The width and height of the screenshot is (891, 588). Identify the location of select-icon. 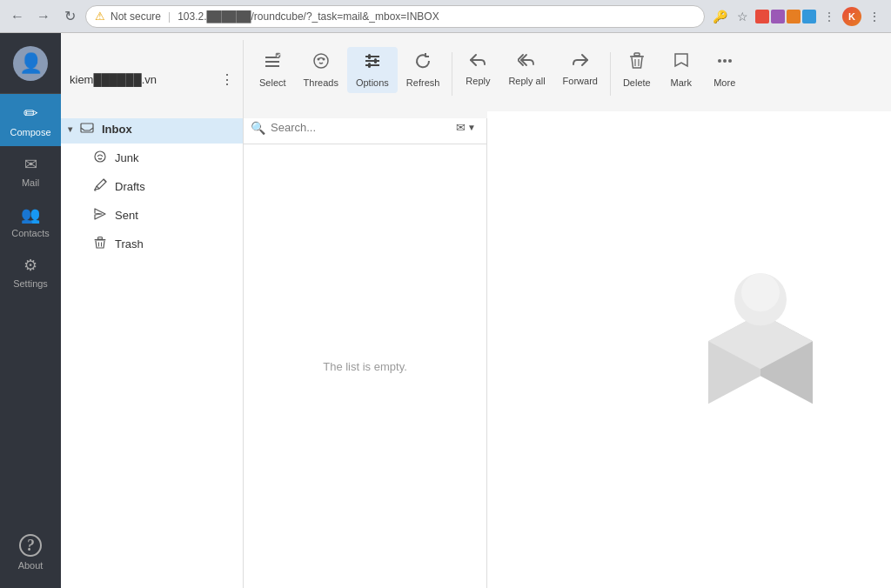
(272, 63).